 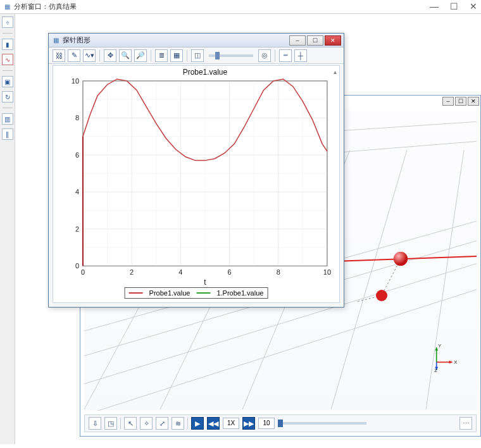 I want to click on zoom-in-icon: 🔍, so click(x=125, y=56).